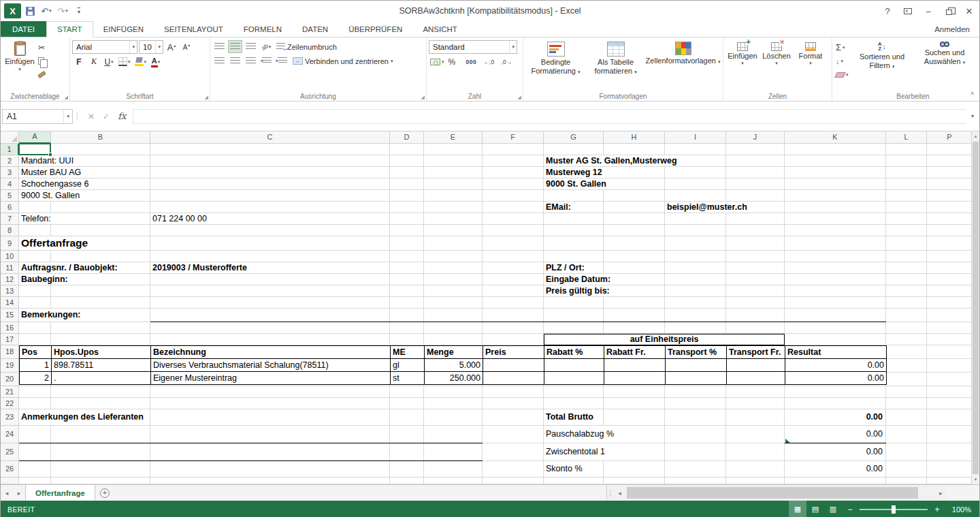 The image size is (980, 517). Describe the element at coordinates (976, 308) in the screenshot. I see `vertical-scroll-thumb` at that location.